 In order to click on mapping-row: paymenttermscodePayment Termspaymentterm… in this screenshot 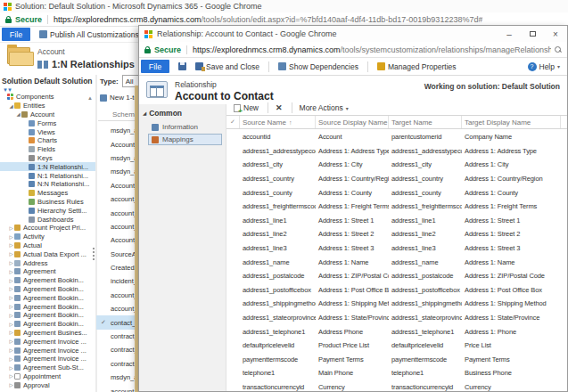, I will do `click(397, 360)`.